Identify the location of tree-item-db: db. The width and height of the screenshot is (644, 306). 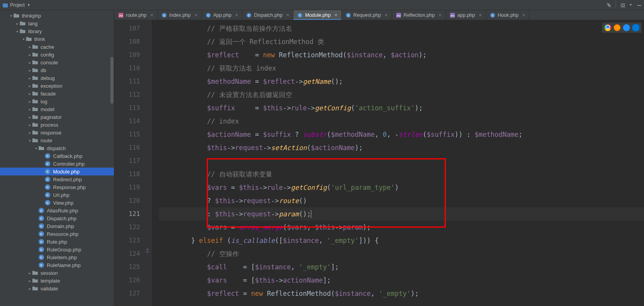
(57, 70).